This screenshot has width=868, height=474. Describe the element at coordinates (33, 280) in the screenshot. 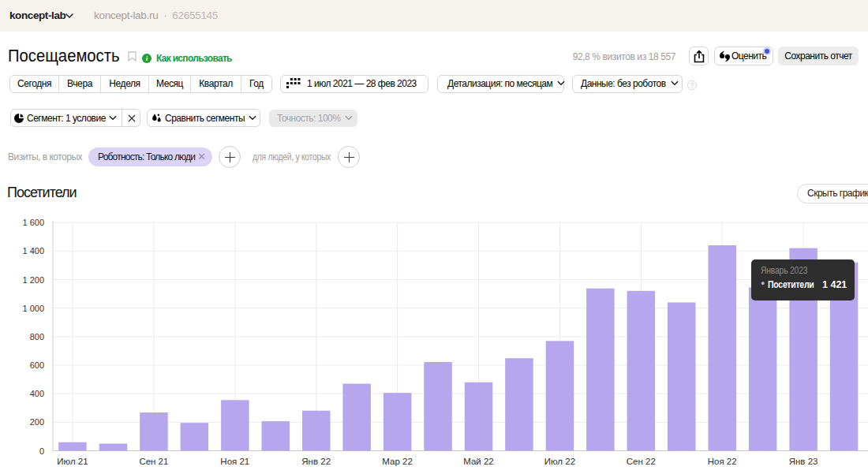

I see `svg-text: 1 200` at that location.